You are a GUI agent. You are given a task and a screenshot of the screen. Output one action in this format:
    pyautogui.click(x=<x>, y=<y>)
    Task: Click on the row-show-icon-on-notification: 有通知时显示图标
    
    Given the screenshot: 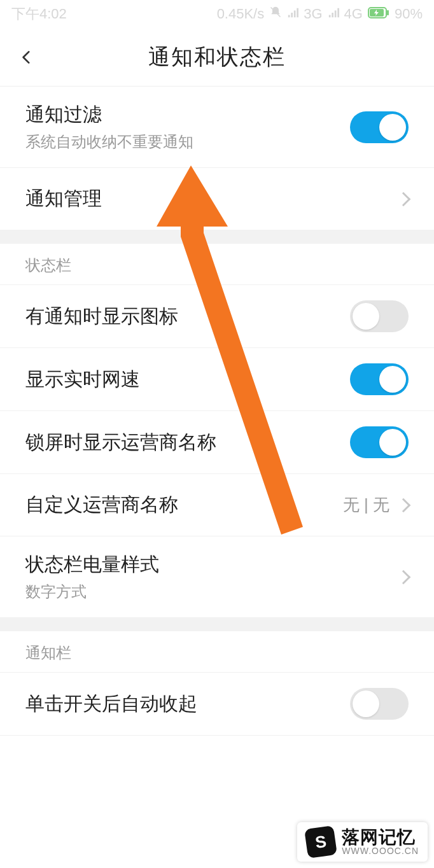 What is the action you would take?
    pyautogui.click(x=217, y=316)
    